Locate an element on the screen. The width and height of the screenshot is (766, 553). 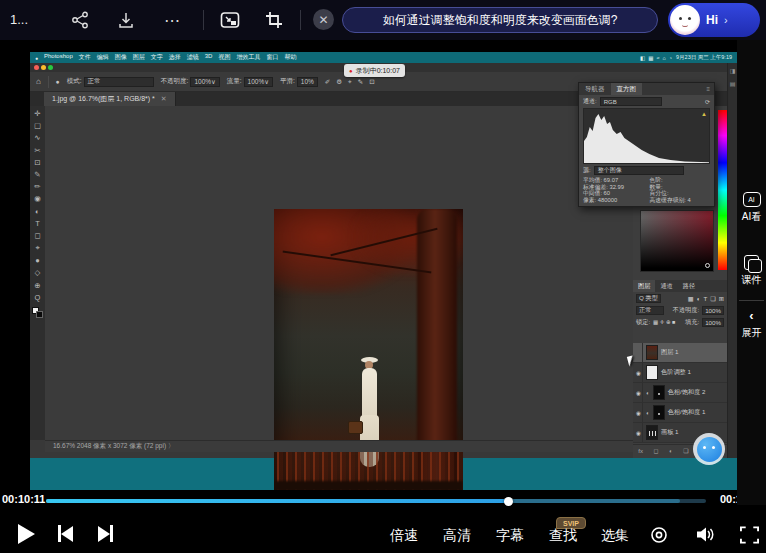
cache-warning-icon: ▲ is located at coordinates (704, 114).